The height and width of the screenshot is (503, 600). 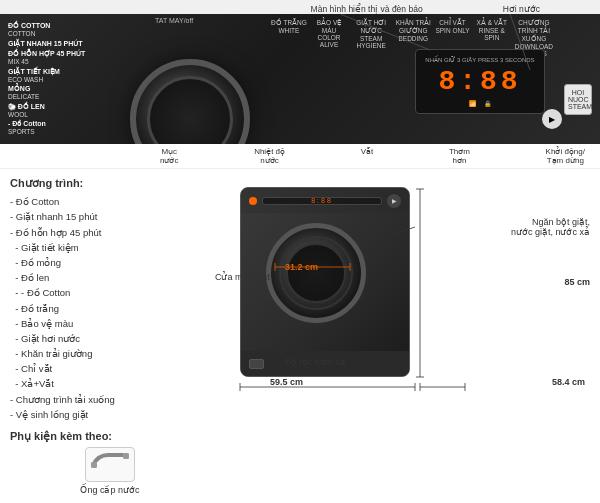 I want to click on accessories-title: Phụ kiện kèm theo:, so click(x=110, y=436).